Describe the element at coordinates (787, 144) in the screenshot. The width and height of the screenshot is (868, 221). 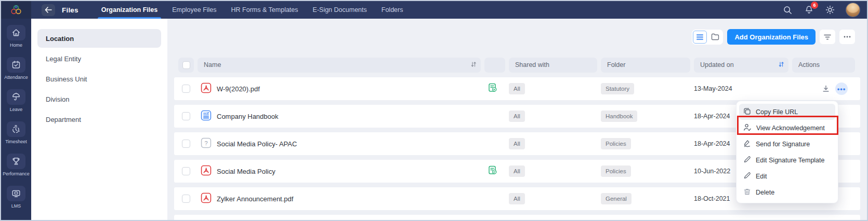
I see `menu-item-send-for-signature: Send for Signature` at that location.